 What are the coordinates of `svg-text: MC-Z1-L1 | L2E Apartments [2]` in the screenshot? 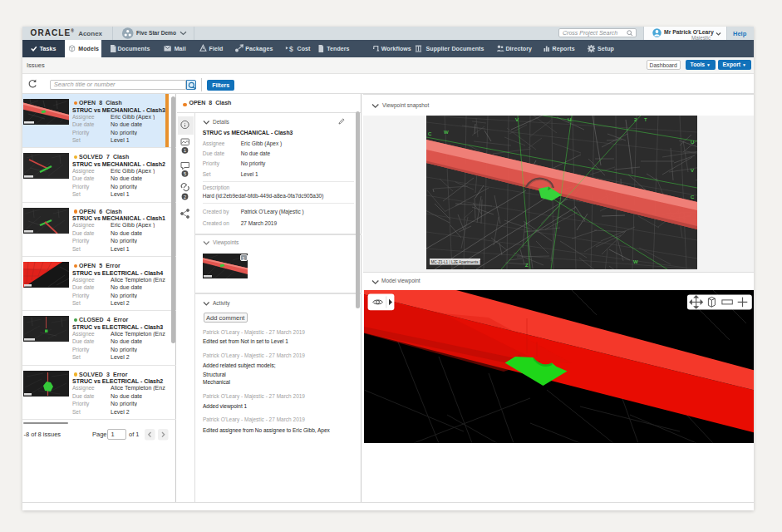 It's located at (458, 261).